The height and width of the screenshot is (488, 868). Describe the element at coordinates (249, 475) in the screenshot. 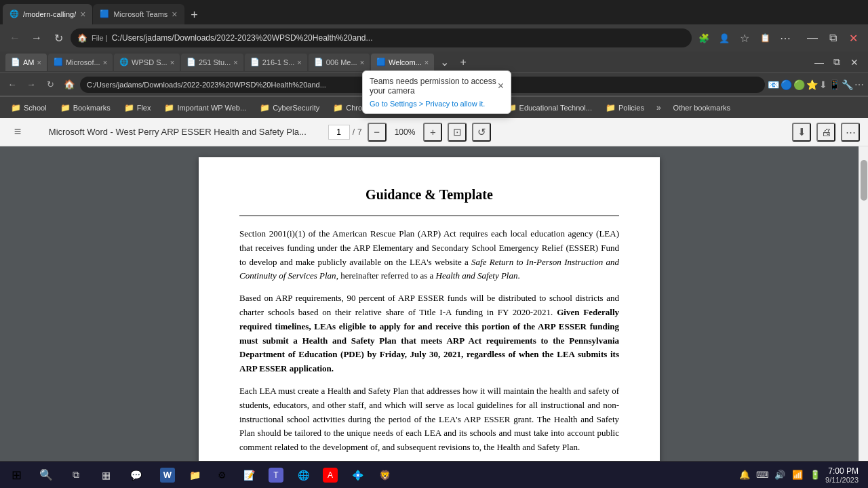

I see `taskbar-app-notepad: 📝` at that location.